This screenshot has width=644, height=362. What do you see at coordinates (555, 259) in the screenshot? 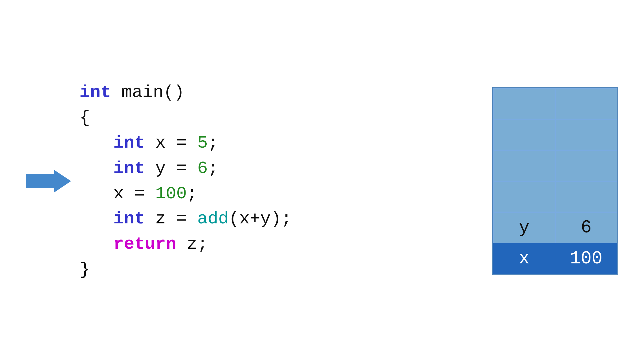
I see `mem-row-x: x 100` at bounding box center [555, 259].